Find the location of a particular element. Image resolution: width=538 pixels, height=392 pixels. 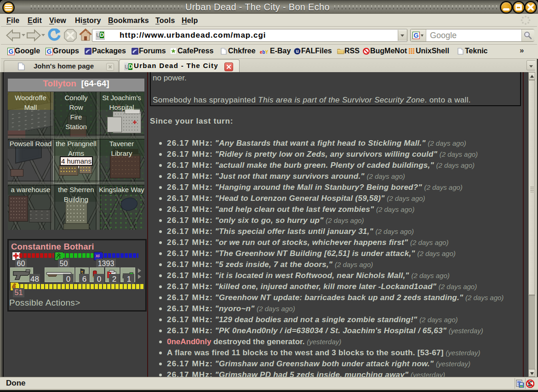

svg-text: u is located at coordinates (297, 51).